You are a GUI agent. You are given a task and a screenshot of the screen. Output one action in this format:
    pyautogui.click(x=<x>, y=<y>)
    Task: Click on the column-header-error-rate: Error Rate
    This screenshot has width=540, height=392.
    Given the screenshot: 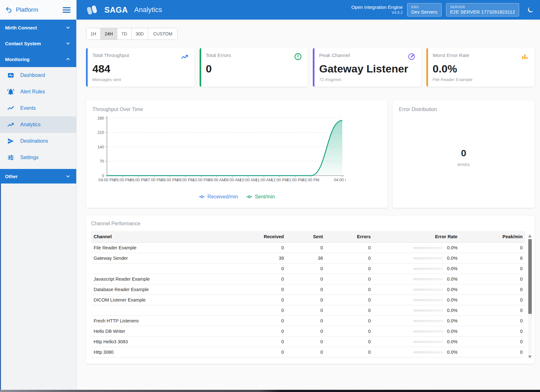 What is the action you would take?
    pyautogui.click(x=417, y=237)
    